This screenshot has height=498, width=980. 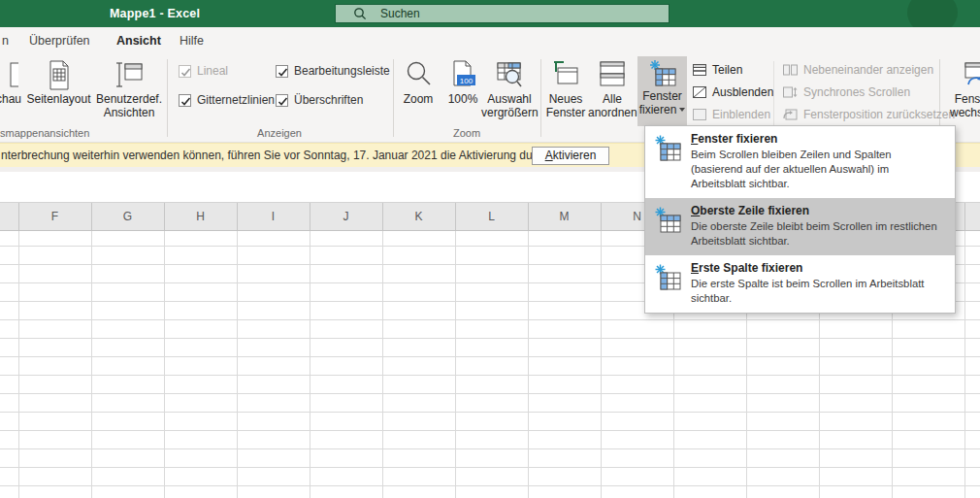 What do you see at coordinates (503, 14) in the screenshot?
I see `search-input: Suchen` at bounding box center [503, 14].